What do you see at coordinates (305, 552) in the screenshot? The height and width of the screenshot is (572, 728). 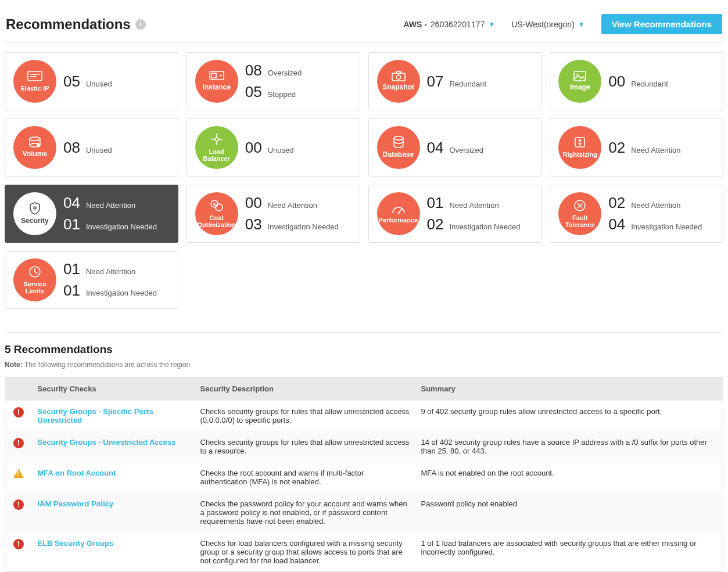 I see `description-cell: Checks for load balancers configured wit…` at bounding box center [305, 552].